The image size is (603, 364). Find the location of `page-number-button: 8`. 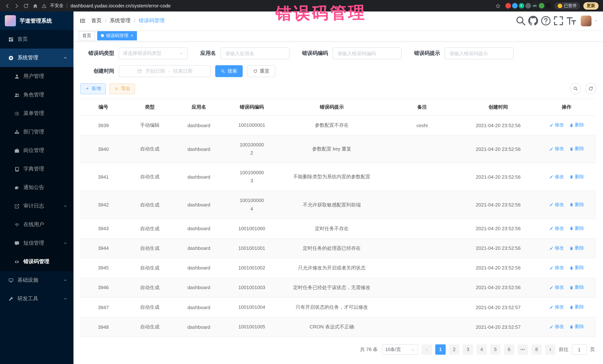

page-number-button: 8 is located at coordinates (536, 350).